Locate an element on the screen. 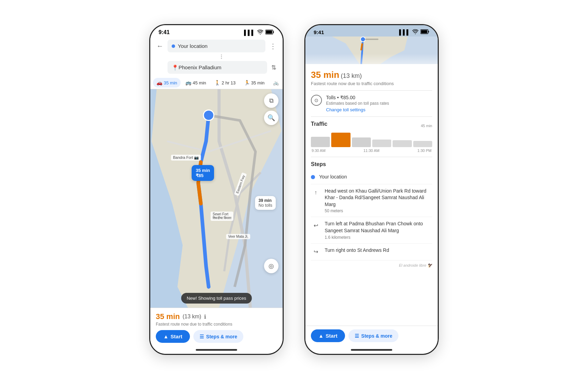 This screenshot has width=588, height=379. tab-run-label: 35 min is located at coordinates (258, 83).